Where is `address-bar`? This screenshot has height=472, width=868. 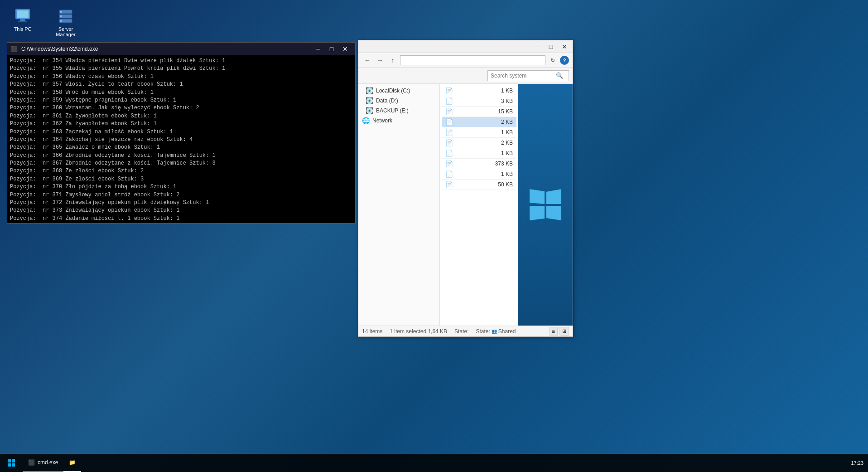
address-bar is located at coordinates (473, 60).